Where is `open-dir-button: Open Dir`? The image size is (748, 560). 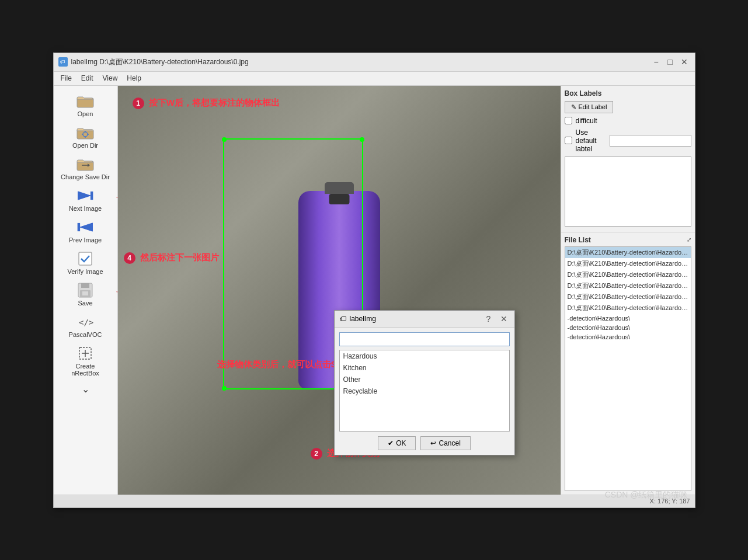
open-dir-button: Open Dir is located at coordinates (85, 137).